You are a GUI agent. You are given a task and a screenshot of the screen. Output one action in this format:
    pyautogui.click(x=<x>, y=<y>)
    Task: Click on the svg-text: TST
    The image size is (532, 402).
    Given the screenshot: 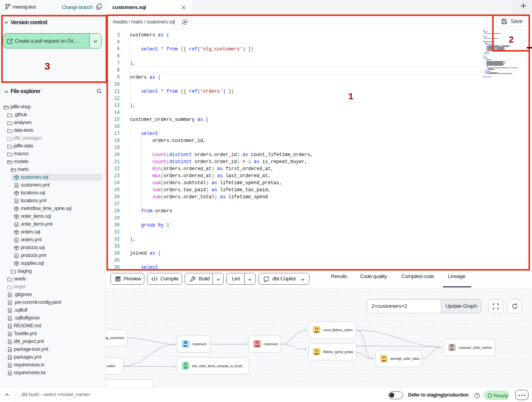 What is the action you would take?
    pyautogui.click(x=186, y=368)
    